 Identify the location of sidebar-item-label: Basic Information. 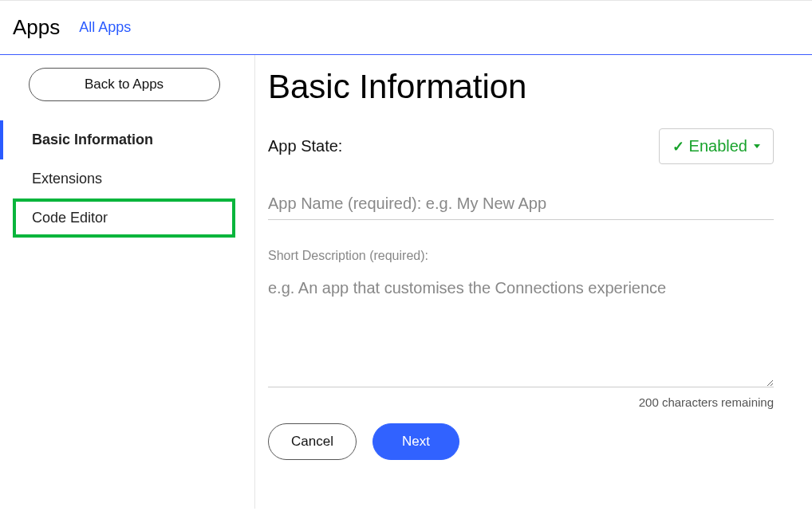
(93, 140).